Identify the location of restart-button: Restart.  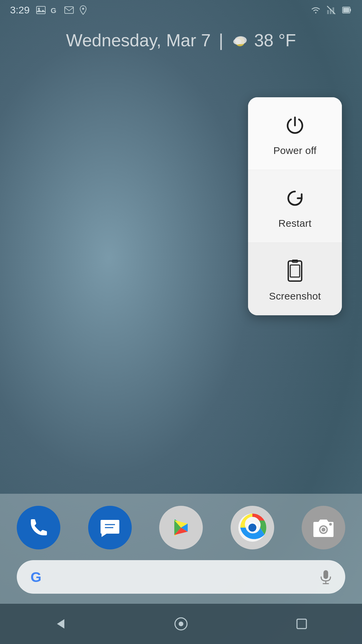
(295, 207).